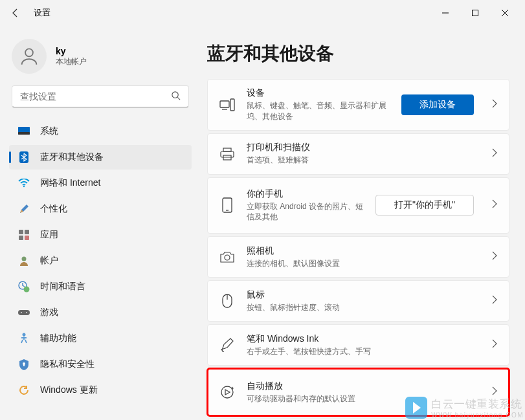  Describe the element at coordinates (24, 364) in the screenshot. I see `shield-icon` at that location.